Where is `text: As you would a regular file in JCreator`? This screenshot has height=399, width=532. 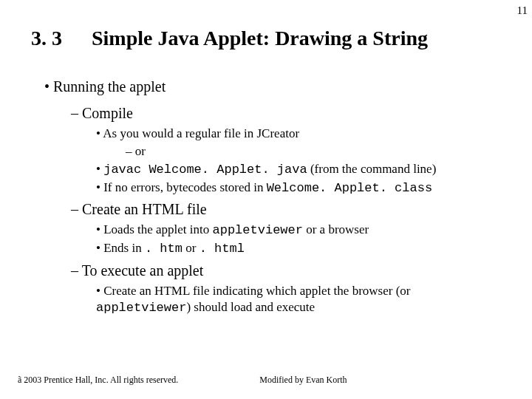
text: As you would a regular file in JCreator is located at coordinates (201, 133).